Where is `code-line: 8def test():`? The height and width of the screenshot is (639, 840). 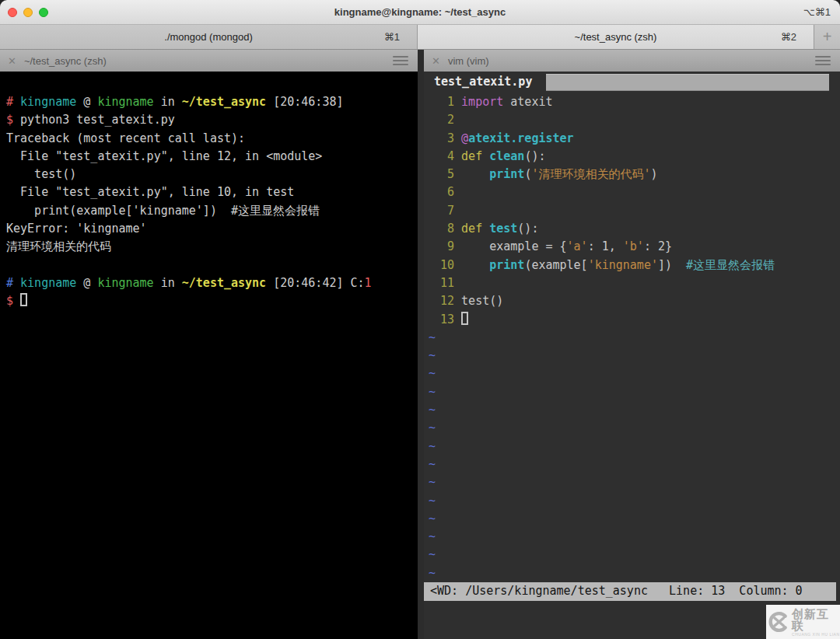
code-line: 8def test(): is located at coordinates (632, 229).